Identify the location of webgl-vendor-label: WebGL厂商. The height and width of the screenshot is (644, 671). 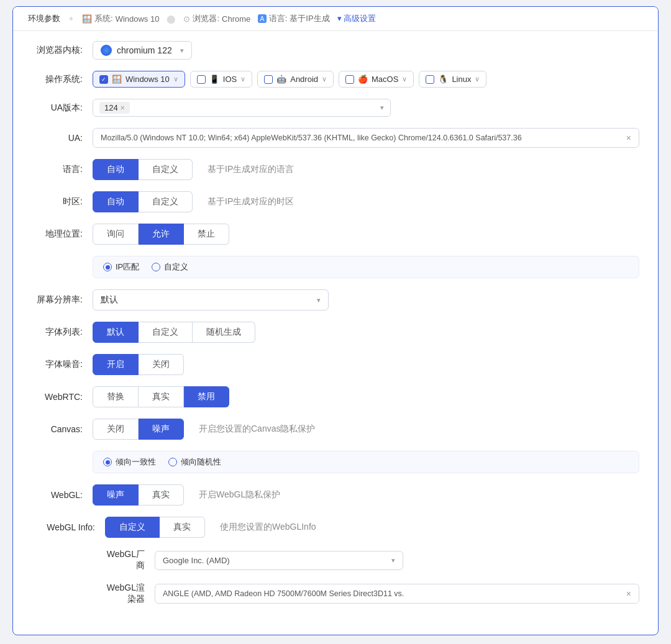
(125, 560).